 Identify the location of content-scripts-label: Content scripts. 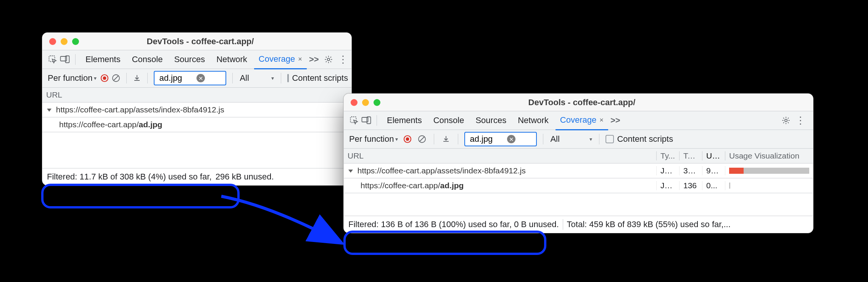
(320, 78).